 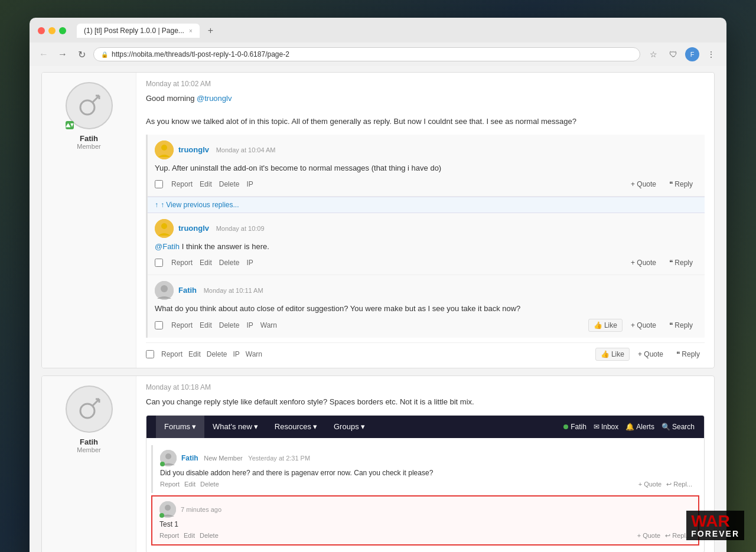 I want to click on reply-username: truonglv Monday at 10:04 AM, so click(x=227, y=150).